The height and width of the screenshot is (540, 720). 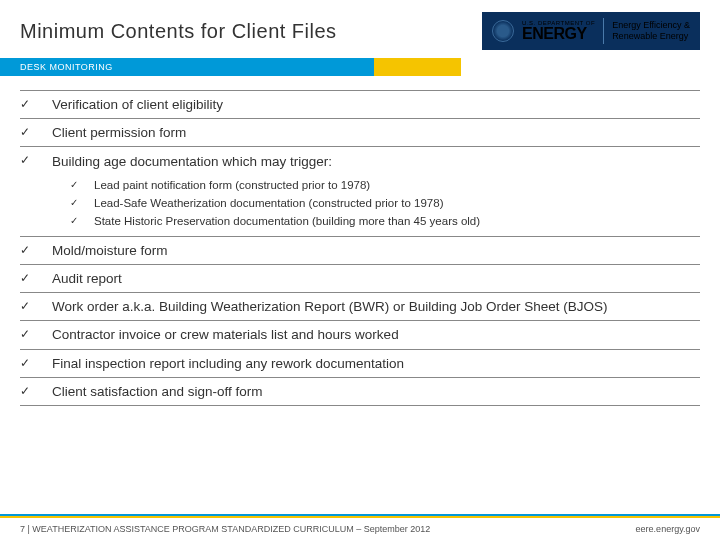 I want to click on subitem-text: Lead paint notification form (constructe…, so click(x=232, y=185).